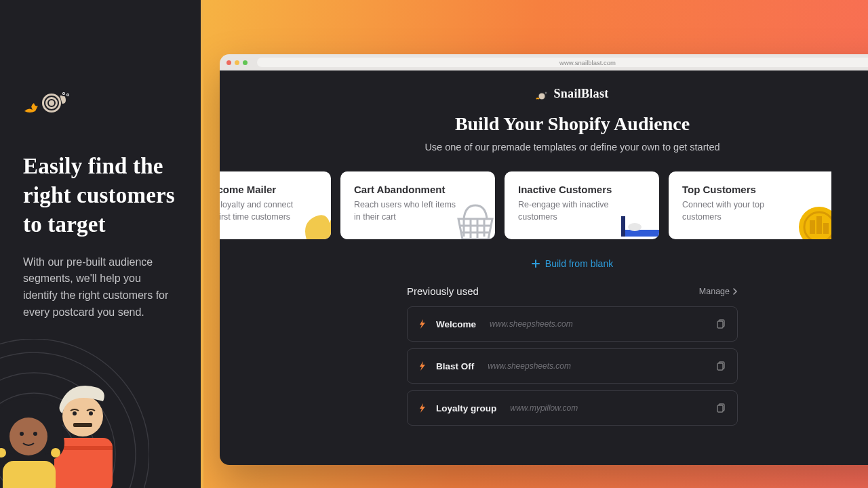 Image resolution: width=868 pixels, height=488 pixels. Describe the element at coordinates (719, 291) in the screenshot. I see `manage-link: Manage` at that location.